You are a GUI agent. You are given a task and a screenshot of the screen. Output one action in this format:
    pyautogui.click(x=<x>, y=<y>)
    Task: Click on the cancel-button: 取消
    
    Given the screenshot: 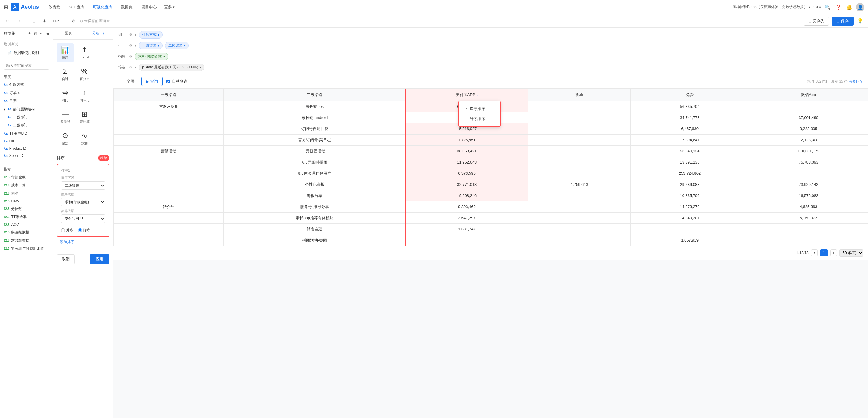 What is the action you would take?
    pyautogui.click(x=66, y=259)
    